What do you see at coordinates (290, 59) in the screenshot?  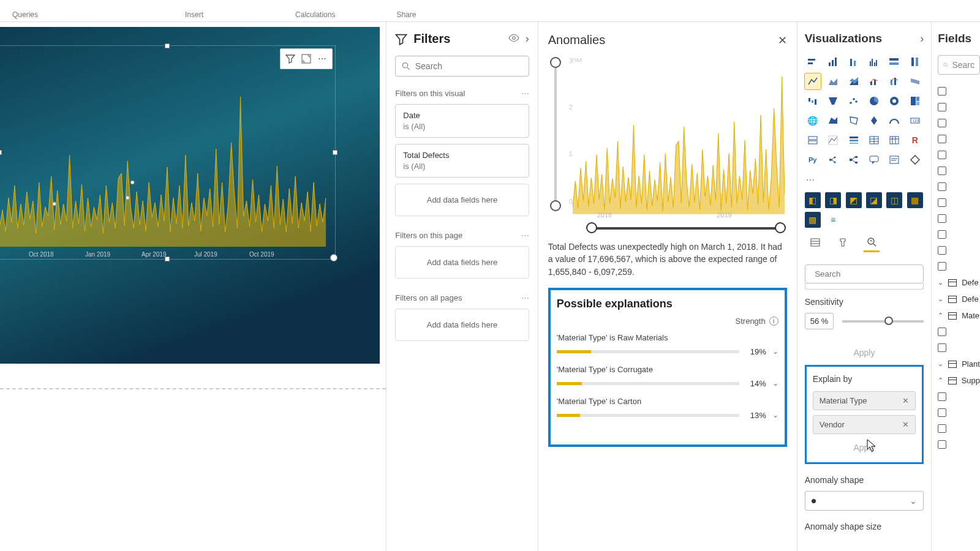 I see `filter-icon` at bounding box center [290, 59].